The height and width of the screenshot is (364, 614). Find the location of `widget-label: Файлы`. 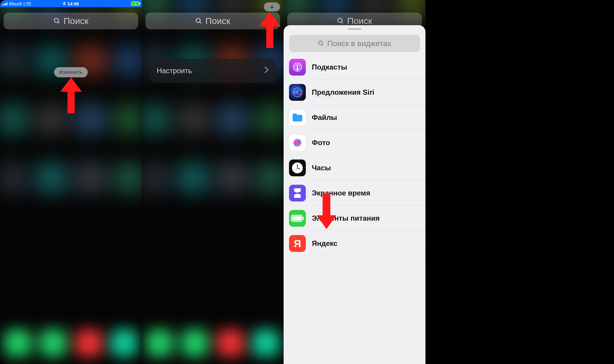

widget-label: Файлы is located at coordinates (324, 118).